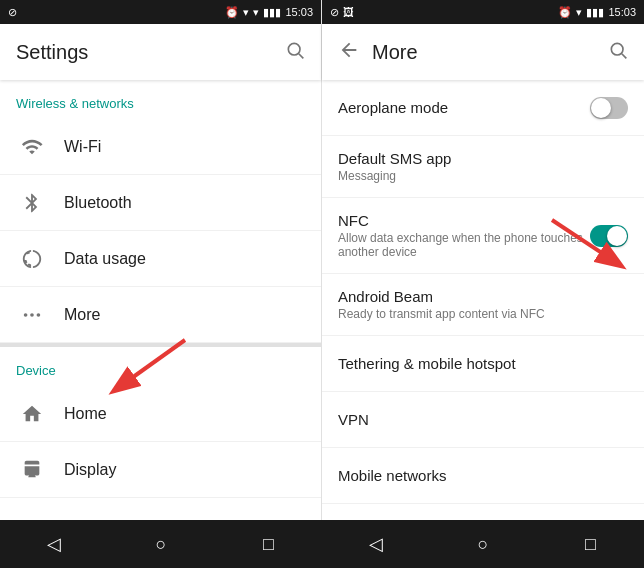  Describe the element at coordinates (295, 52) in the screenshot. I see `search-icon` at that location.